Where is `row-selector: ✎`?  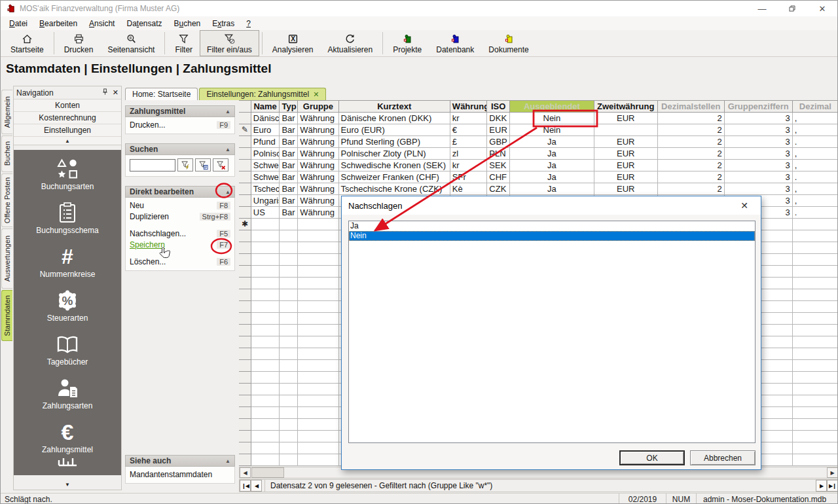
row-selector: ✎ is located at coordinates (245, 130).